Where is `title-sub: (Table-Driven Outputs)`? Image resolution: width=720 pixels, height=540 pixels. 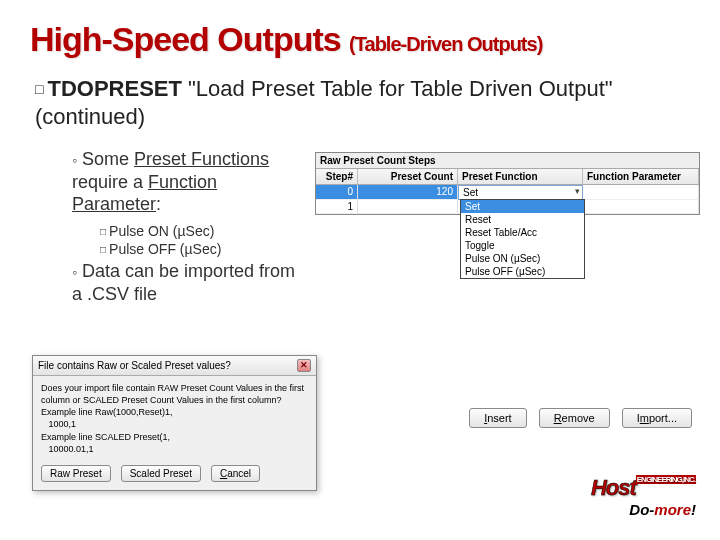
title-sub: (Table-Driven Outputs) is located at coordinates (446, 44).